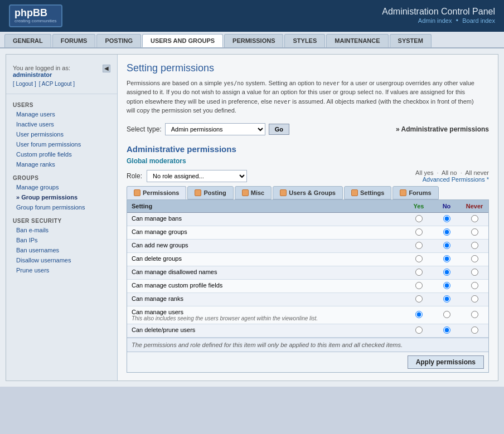  I want to click on all-yes-link: All yes, so click(424, 173).